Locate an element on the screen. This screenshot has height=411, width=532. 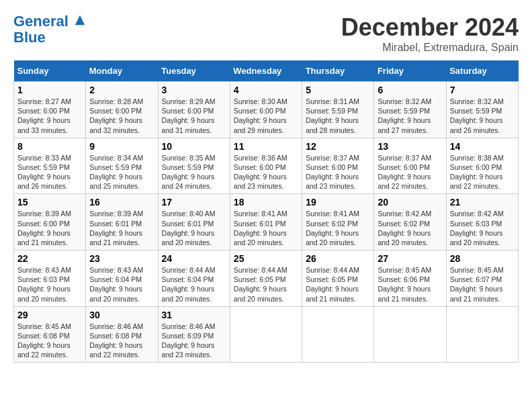
calendar-week-row: 8Sunrise: 8:33 AMSunset: 5:59 PMDaylight… is located at coordinates (266, 166).